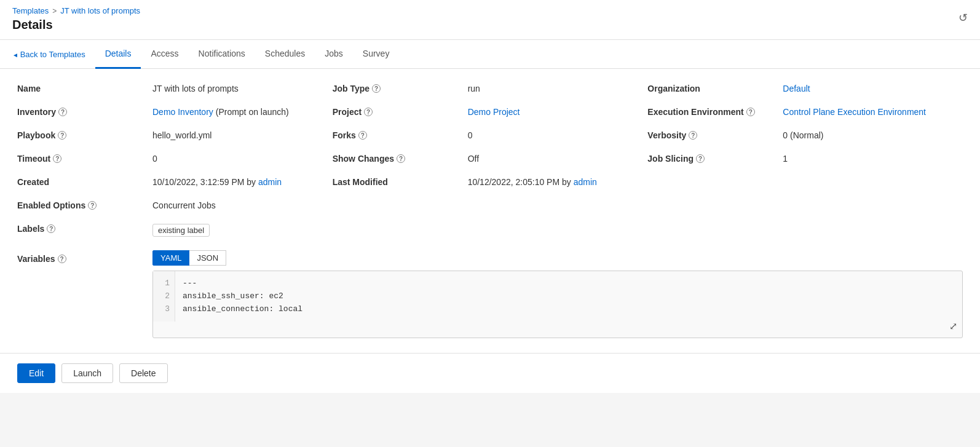  I want to click on tab-schedules: Schedules, so click(285, 54).